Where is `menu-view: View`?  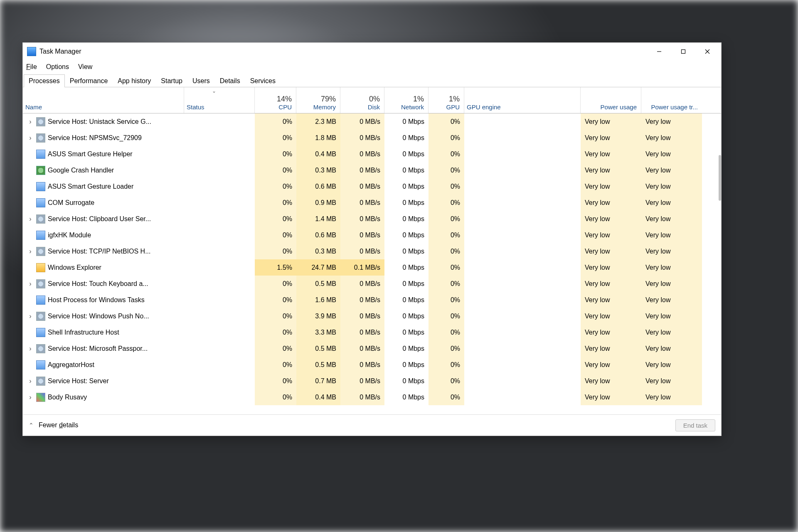 menu-view: View is located at coordinates (85, 67).